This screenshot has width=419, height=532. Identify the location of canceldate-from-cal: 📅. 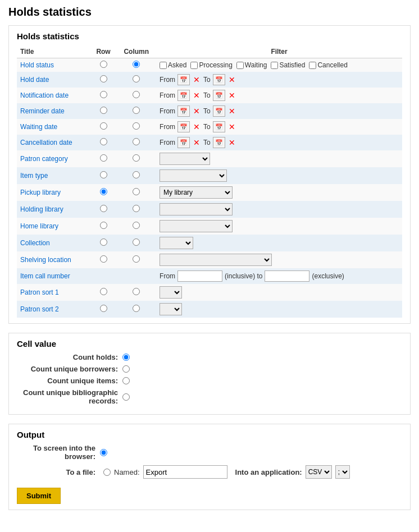
(184, 143).